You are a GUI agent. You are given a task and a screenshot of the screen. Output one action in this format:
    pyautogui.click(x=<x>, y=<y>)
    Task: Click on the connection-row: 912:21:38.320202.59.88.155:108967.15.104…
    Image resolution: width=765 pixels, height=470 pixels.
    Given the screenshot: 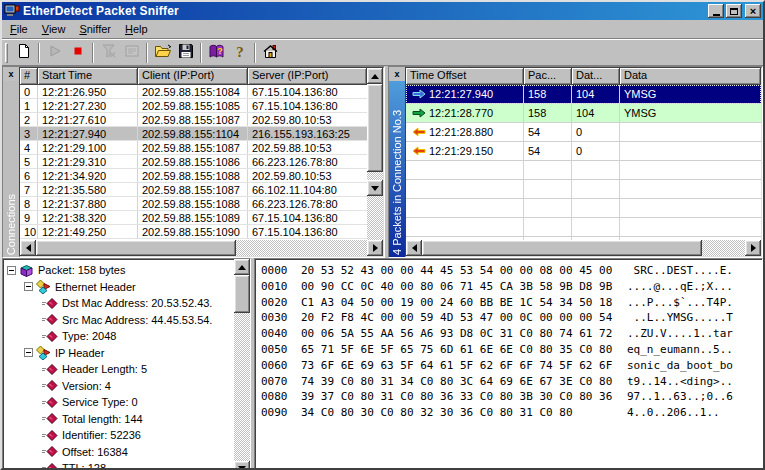 What is the action you would take?
    pyautogui.click(x=194, y=218)
    